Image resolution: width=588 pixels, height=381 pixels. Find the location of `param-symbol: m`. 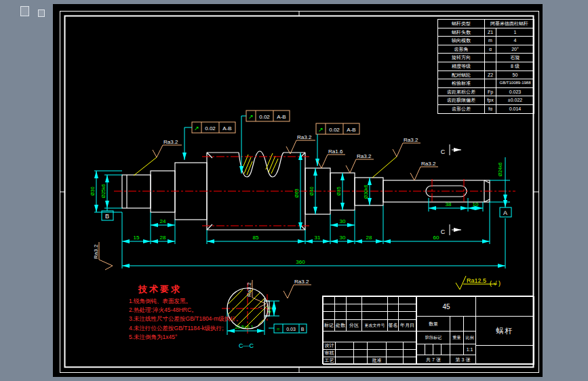

param-symbol: m is located at coordinates (491, 41).